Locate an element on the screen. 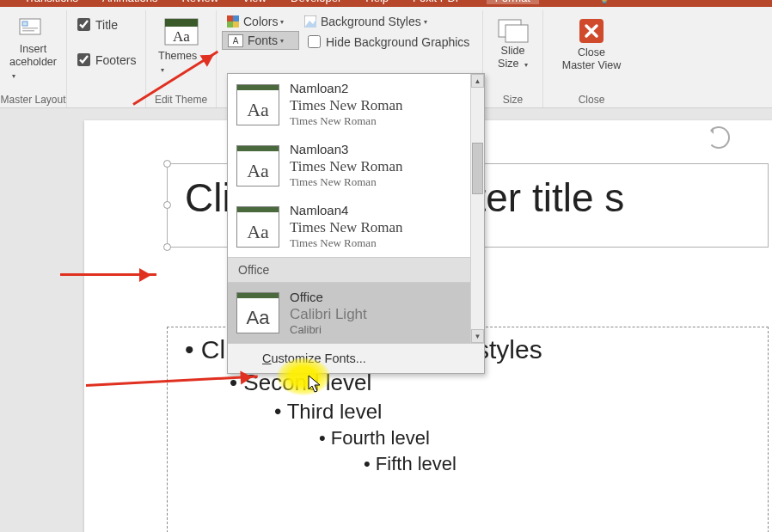 This screenshot has height=532, width=772. title-checkbox: Title is located at coordinates (96, 24).